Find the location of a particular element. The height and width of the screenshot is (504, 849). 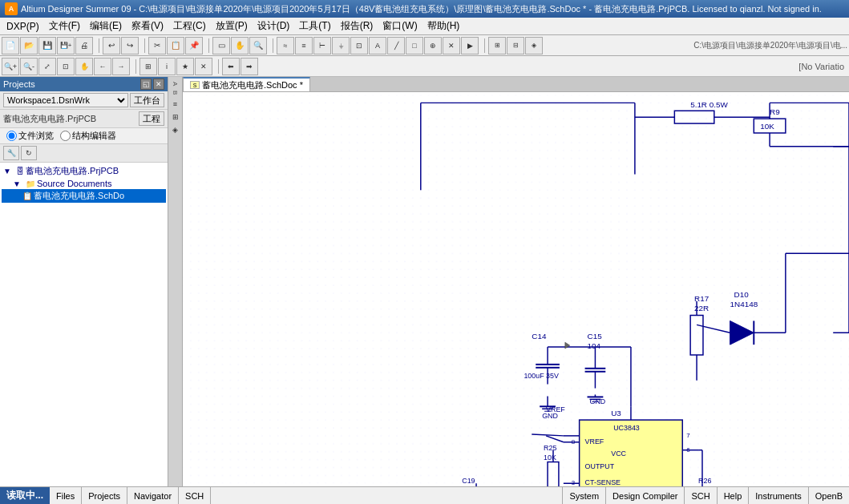

tb-hier-btn: ⊞ is located at coordinates (497, 46).